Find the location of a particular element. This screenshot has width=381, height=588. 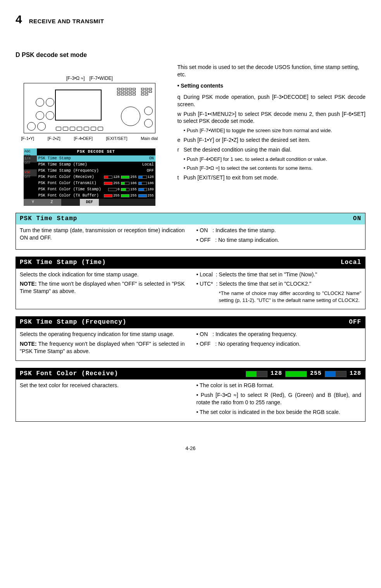

set-row: PSK Time Stamp (Time)Local is located at coordinates (96, 165).